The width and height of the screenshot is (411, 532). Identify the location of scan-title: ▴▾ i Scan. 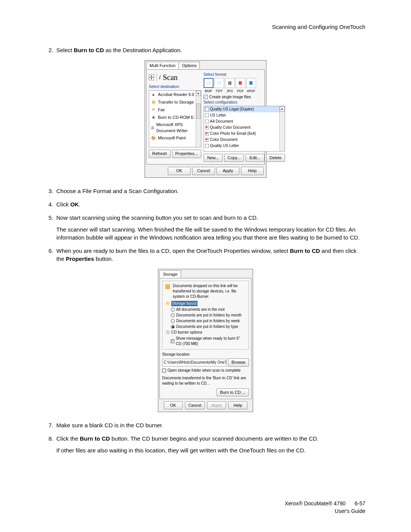
(175, 77).